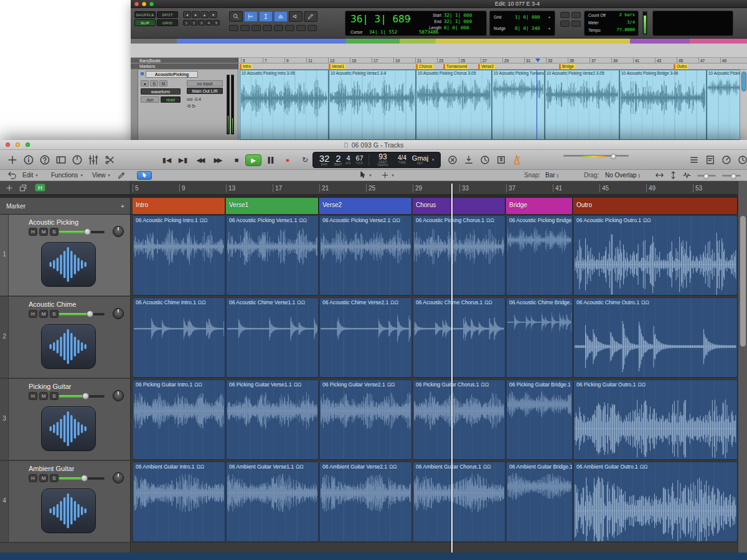 This screenshot has width=747, height=560. What do you see at coordinates (194, 22) in the screenshot?
I see `zoom-preset-2: 2` at bounding box center [194, 22].